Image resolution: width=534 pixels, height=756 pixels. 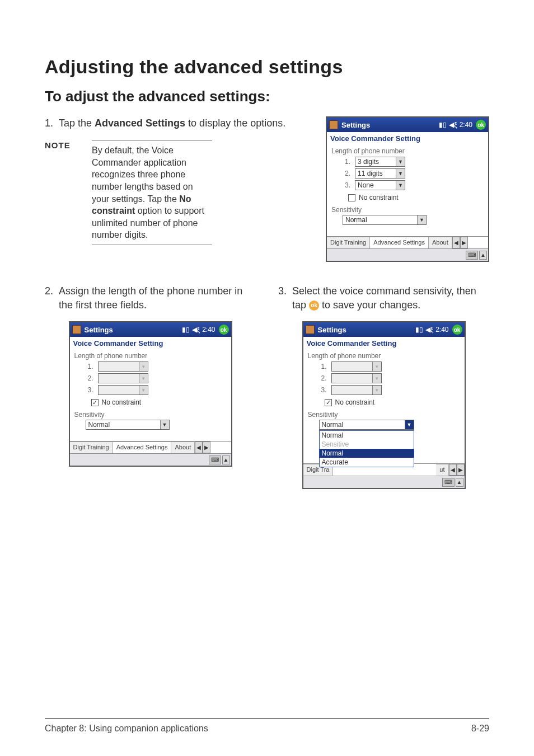 What do you see at coordinates (407, 242) in the screenshot?
I see `tab-bar: Digit Training Advanced Settings About ◀…` at bounding box center [407, 242].